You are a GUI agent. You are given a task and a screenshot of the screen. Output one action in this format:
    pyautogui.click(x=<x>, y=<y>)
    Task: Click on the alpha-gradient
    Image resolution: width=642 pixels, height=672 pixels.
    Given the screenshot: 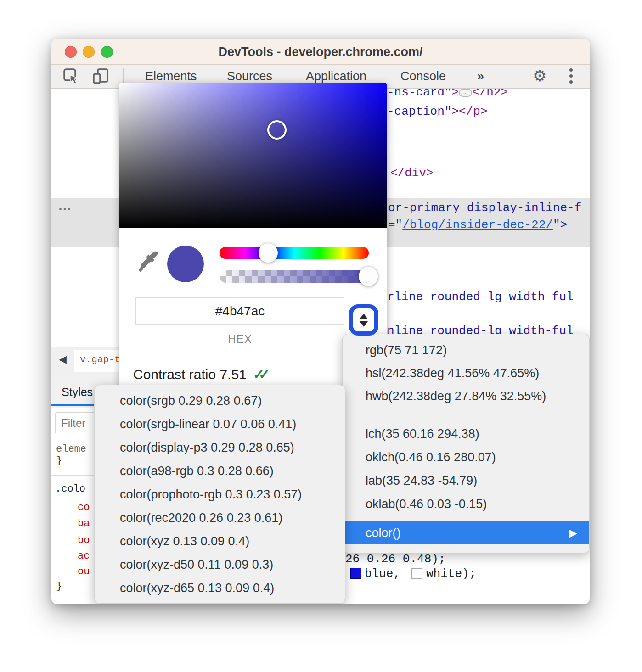 What is the action you would take?
    pyautogui.click(x=295, y=276)
    